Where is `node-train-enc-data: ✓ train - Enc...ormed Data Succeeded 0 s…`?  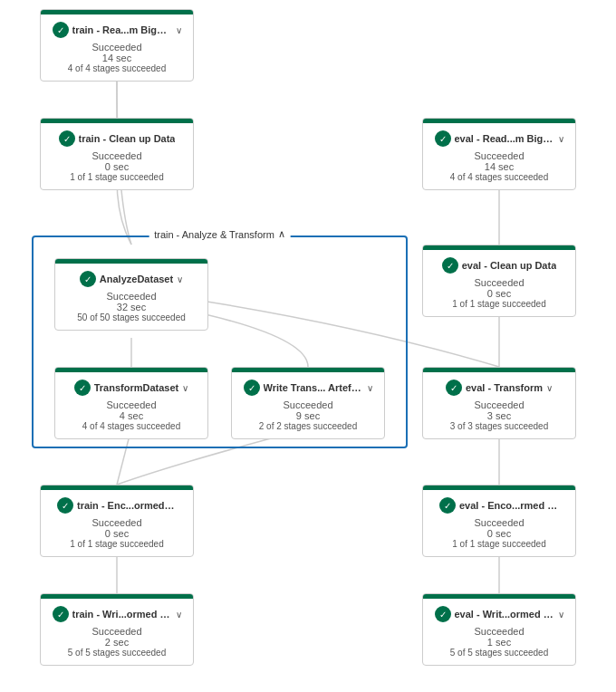
node-train-enc-data: ✓ train - Enc...ormed Data Succeeded 0 s… is located at coordinates (117, 521).